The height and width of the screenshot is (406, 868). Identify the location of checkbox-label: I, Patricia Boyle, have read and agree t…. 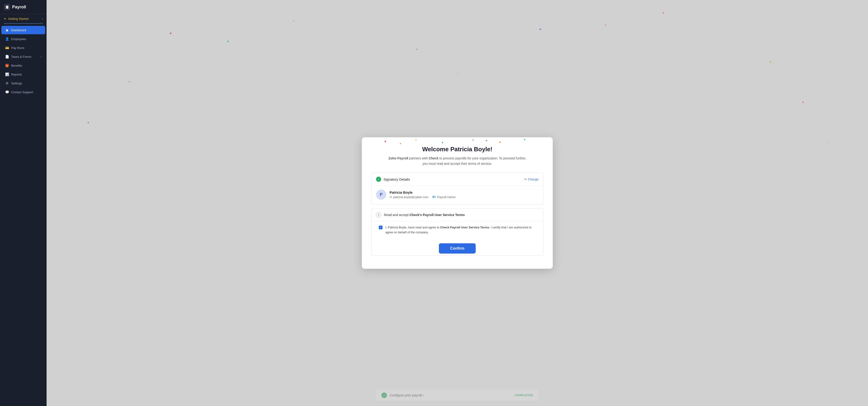
(461, 230).